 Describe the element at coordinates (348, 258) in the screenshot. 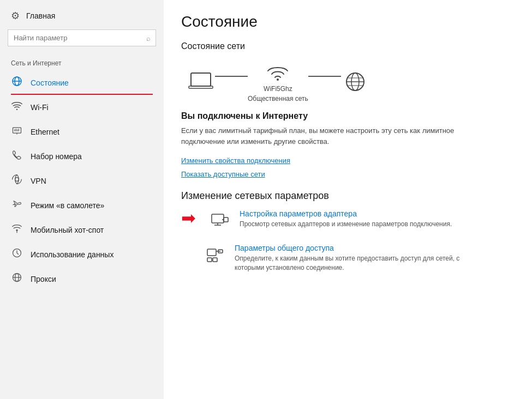

I see `sharing-settings-item: Параметры общего доступа Определите, к к…` at that location.